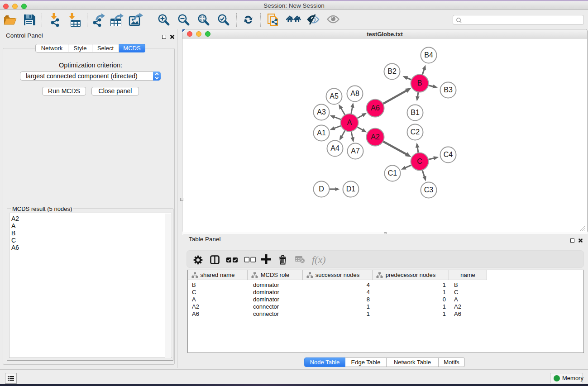  Describe the element at coordinates (420, 83) in the screenshot. I see `svg-text: B` at that location.